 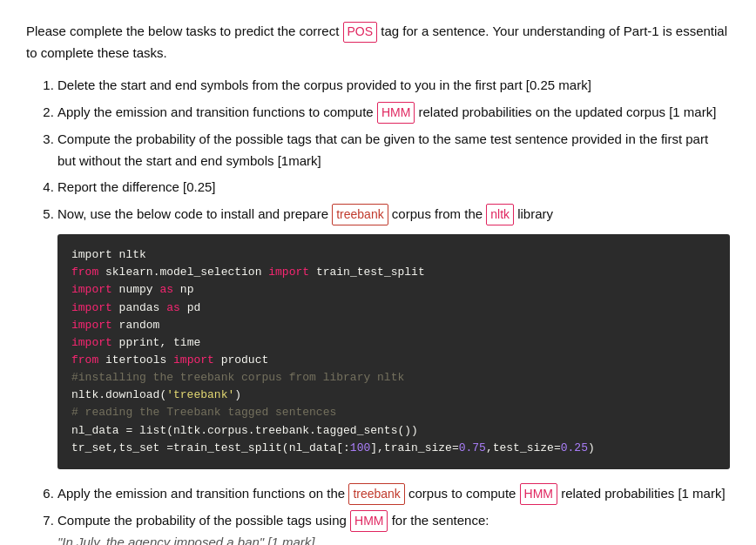 What do you see at coordinates (204, 521) in the screenshot?
I see `task-7-text-before: Compute the probability of the possible …` at bounding box center [204, 521].